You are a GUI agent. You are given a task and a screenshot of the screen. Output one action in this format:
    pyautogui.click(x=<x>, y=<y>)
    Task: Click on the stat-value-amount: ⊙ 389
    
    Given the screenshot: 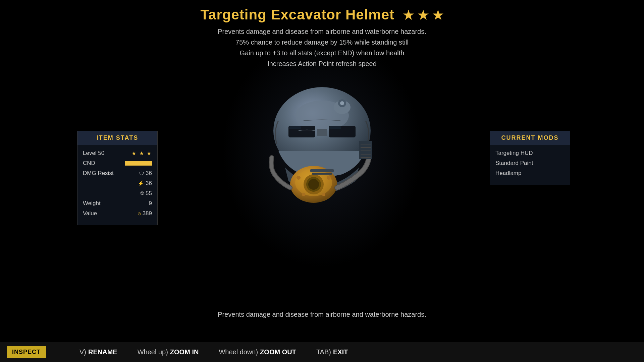 What is the action you would take?
    pyautogui.click(x=145, y=214)
    